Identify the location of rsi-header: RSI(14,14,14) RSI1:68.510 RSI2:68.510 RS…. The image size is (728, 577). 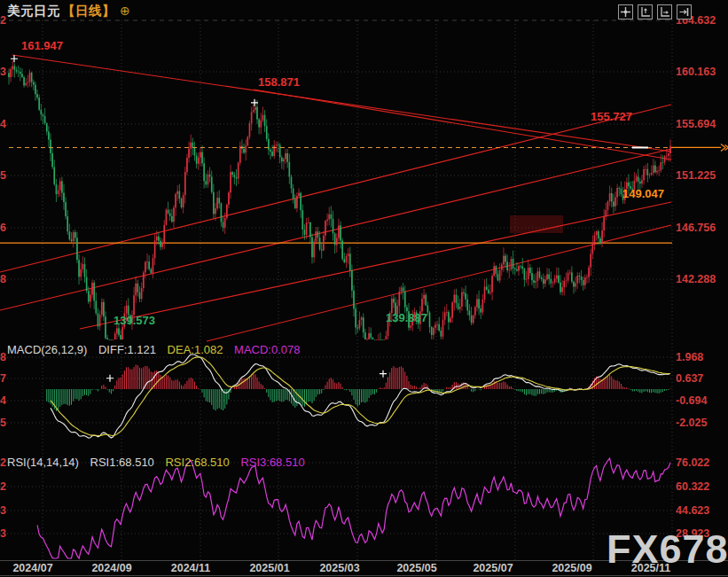
(160, 463).